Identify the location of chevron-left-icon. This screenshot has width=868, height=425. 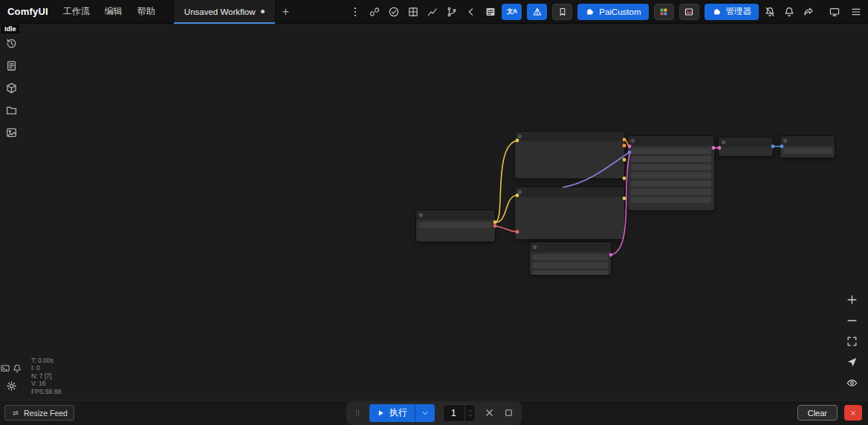
(471, 12).